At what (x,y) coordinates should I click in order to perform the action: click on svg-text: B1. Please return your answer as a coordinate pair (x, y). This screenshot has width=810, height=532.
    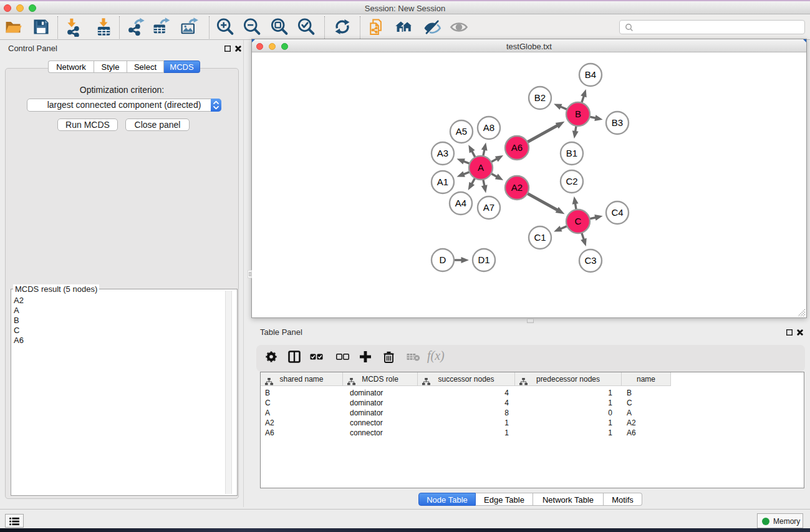
    Looking at the image, I should click on (572, 153).